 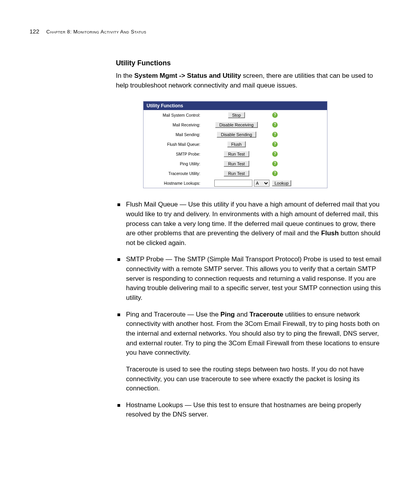 What do you see at coordinates (250, 224) in the screenshot?
I see `bullet-flush-mail-queue: Flush Mail Queue — Use this utility if y…` at bounding box center [250, 224].